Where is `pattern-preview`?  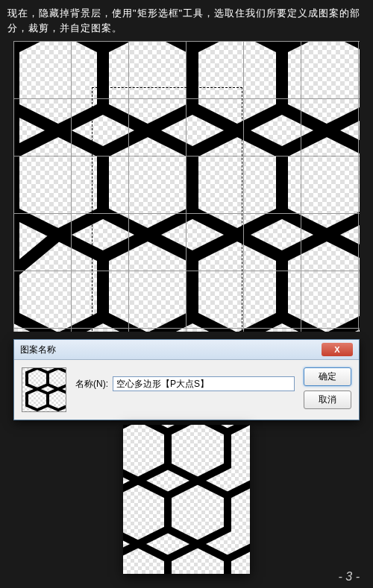 pattern-preview is located at coordinates (186, 499).